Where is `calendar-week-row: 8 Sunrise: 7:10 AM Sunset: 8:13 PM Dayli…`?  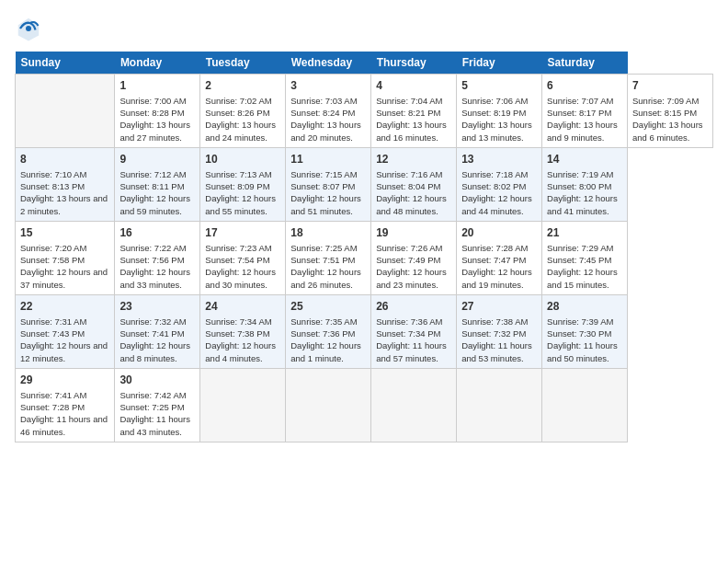 calendar-week-row: 8 Sunrise: 7:10 AM Sunset: 8:13 PM Dayli… is located at coordinates (364, 184).